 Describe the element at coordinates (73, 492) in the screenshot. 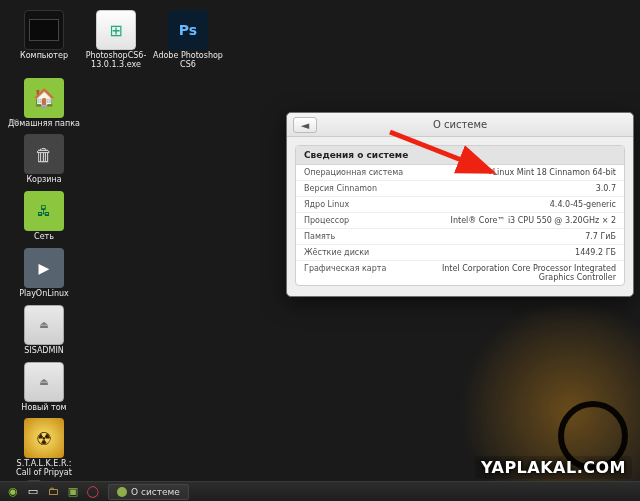

I see `terminal-icon: ▣` at that location.